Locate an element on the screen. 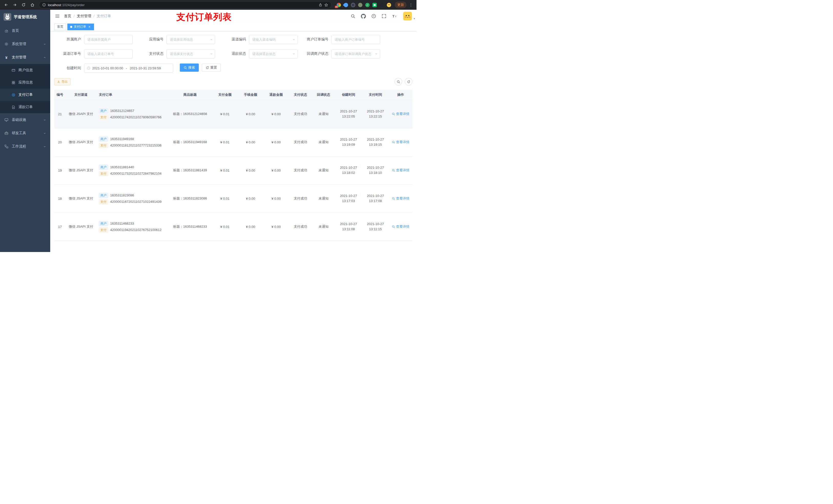  address-bar: localhost:1024/pay/order is located at coordinates (185, 5).